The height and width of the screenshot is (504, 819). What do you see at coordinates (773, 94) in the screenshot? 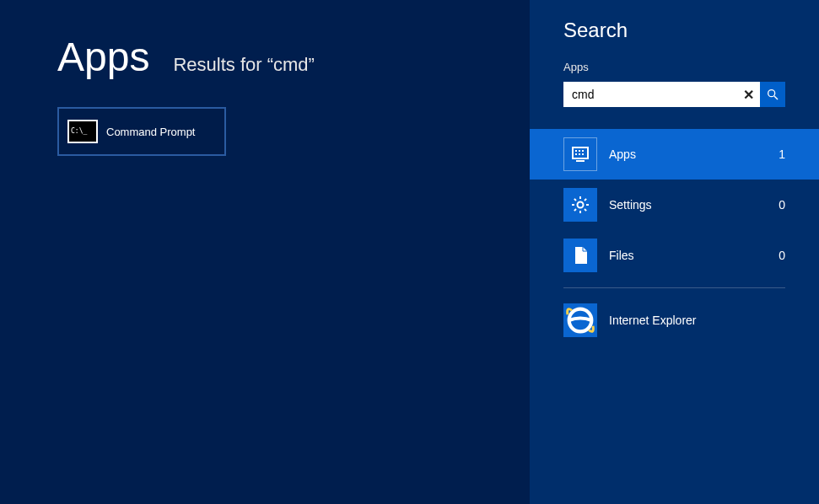
I see `search-button` at bounding box center [773, 94].